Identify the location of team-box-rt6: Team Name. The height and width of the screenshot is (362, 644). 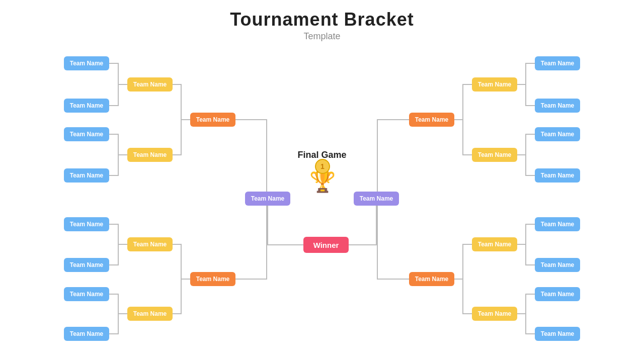
(495, 155).